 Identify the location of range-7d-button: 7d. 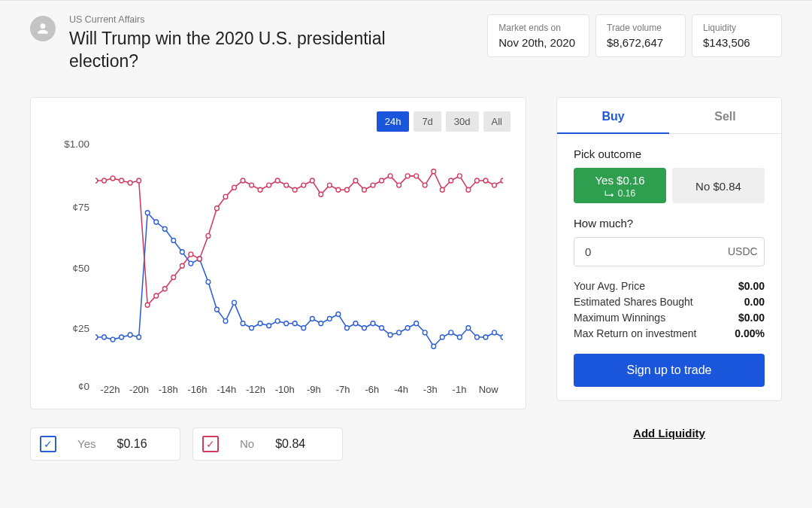
(427, 122).